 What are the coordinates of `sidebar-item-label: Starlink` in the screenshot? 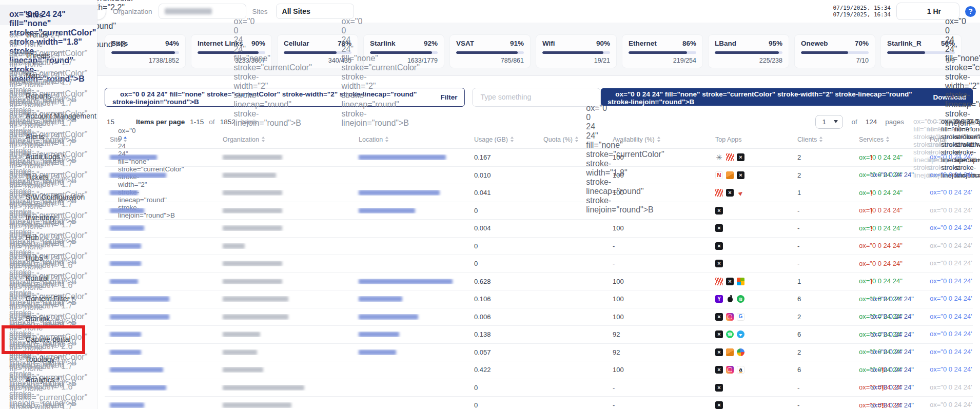 It's located at (38, 319).